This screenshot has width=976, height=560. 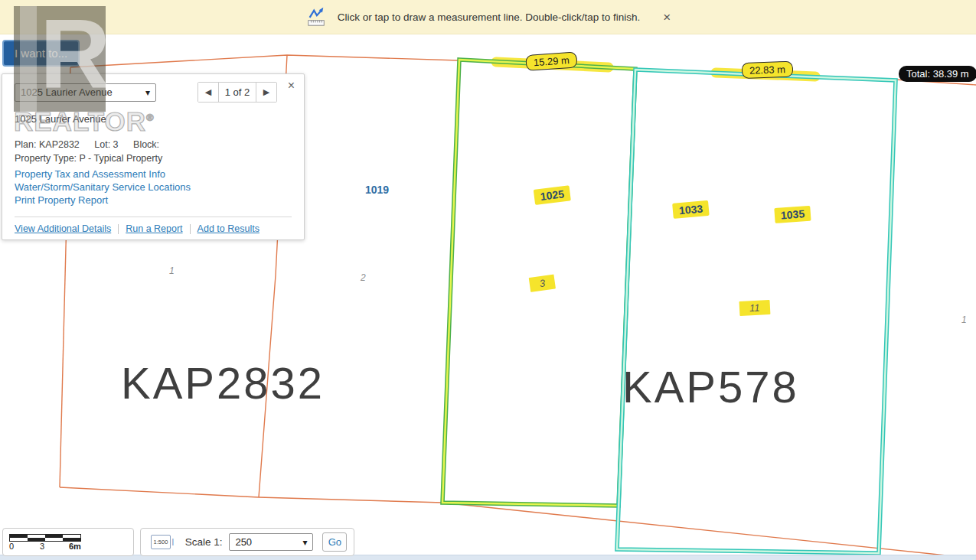 I want to click on scalebar-panel: 0 3 6m, so click(x=68, y=542).